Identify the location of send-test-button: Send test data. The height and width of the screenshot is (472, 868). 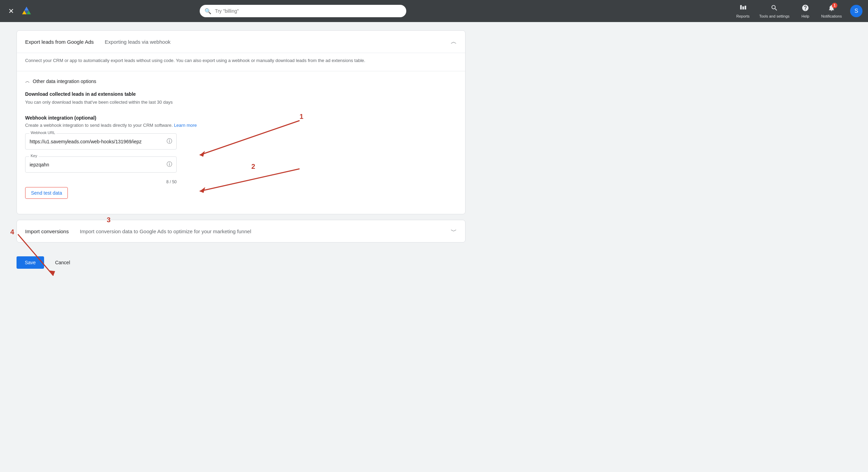
(46, 193).